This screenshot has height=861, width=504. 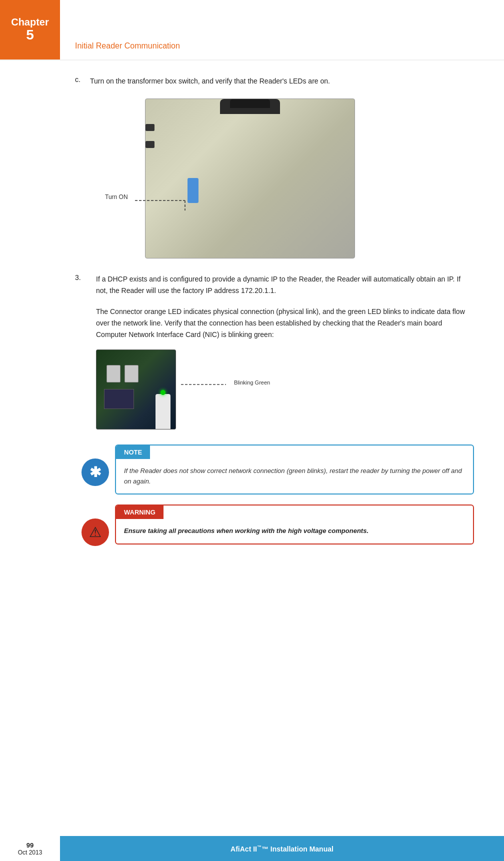 I want to click on warning-header-label: WARNING, so click(x=140, y=512).